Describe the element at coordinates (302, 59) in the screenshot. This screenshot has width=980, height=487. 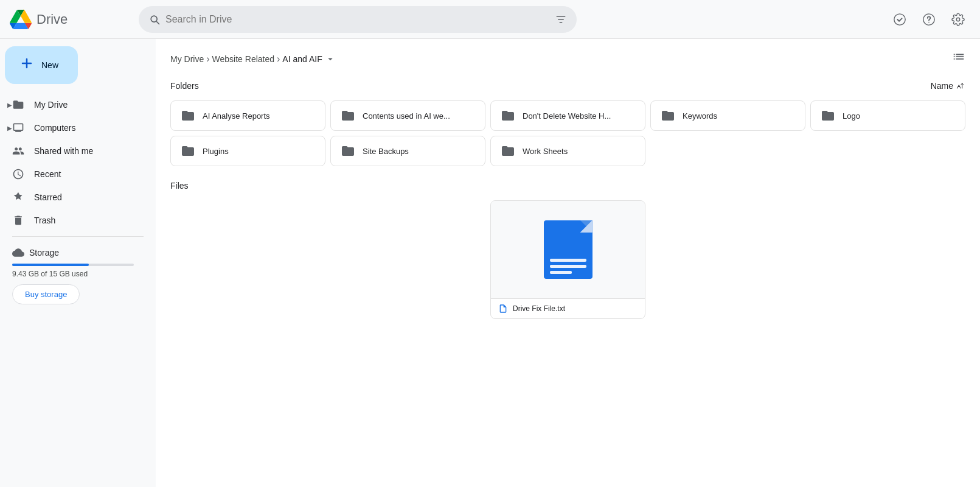
I see `breadcrumb-current-label: AI and AIF` at that location.